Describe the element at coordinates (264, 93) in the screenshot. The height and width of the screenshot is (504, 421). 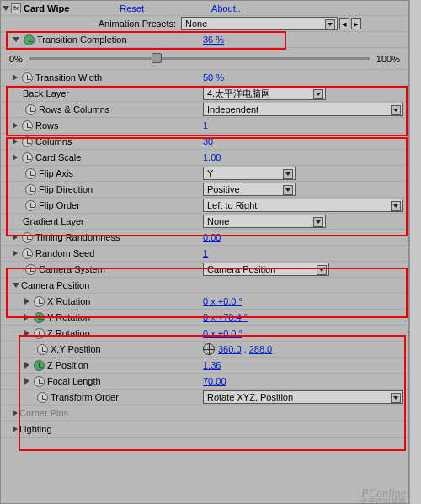
I see `back-layer-dropdown: 4.太平洋电脑网` at that location.